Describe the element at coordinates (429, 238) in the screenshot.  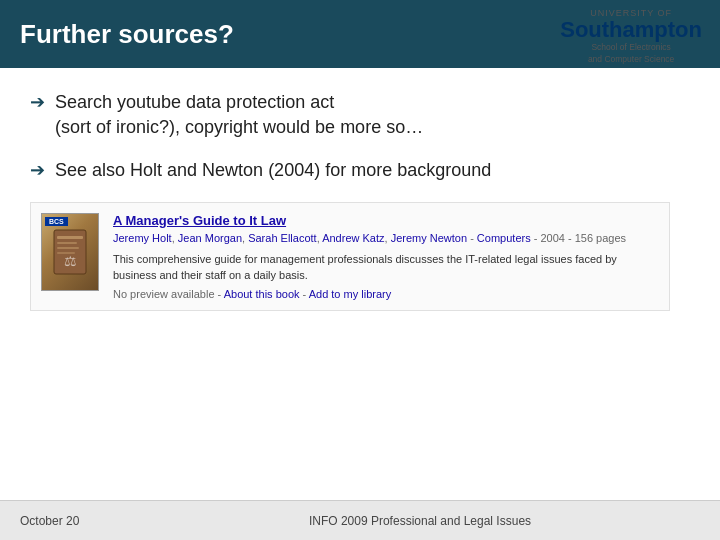
I see `author-jeremy-newton: Jeremy Newton` at that location.